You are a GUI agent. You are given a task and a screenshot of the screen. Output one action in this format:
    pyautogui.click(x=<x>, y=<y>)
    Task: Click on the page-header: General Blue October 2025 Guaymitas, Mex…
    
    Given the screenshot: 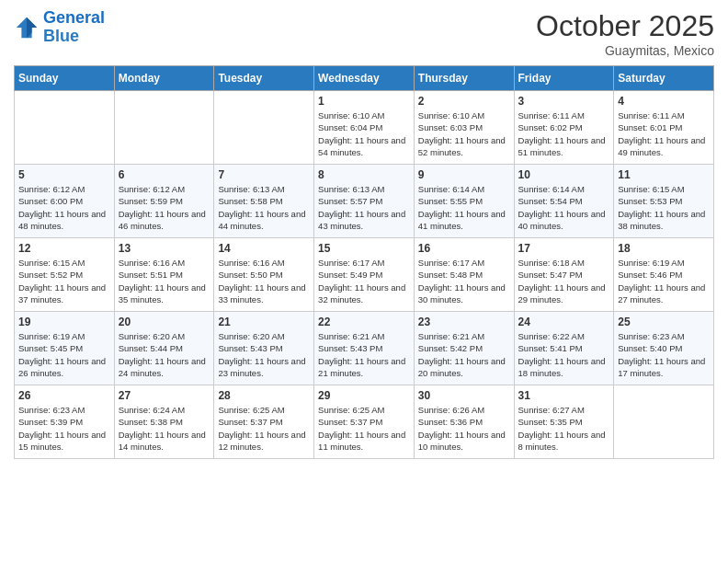 What is the action you would take?
    pyautogui.click(x=364, y=33)
    